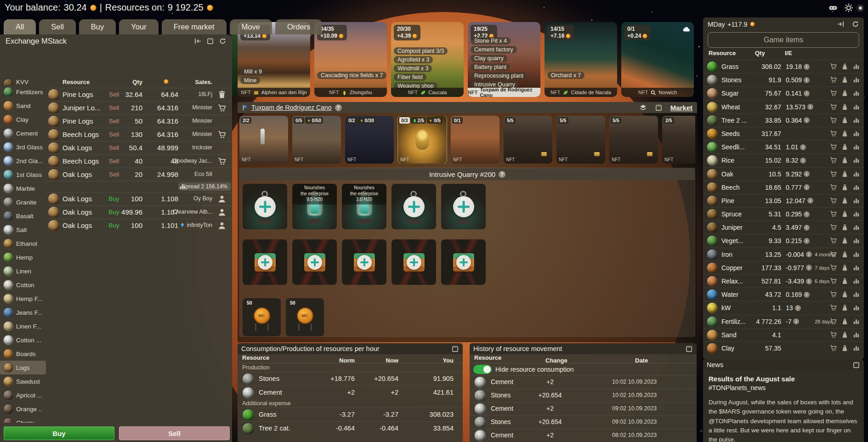 The width and height of the screenshot is (868, 442). Describe the element at coordinates (504, 92) in the screenshot. I see `planet-card-footer: NFTTuxpam de Rodriguez Cano` at that location.